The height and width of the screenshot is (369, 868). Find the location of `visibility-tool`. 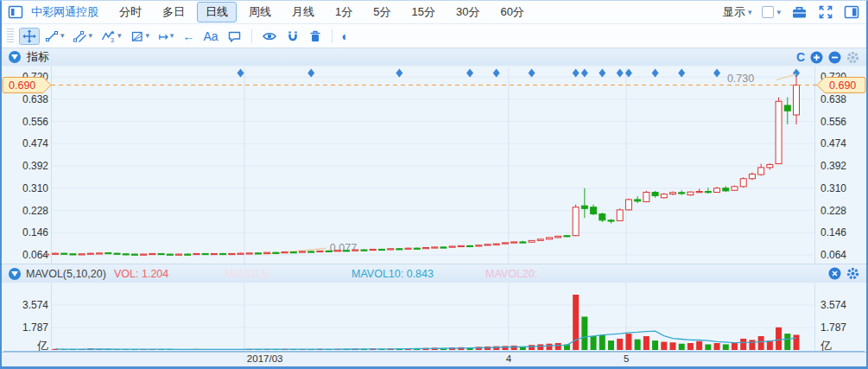

visibility-tool is located at coordinates (269, 36).